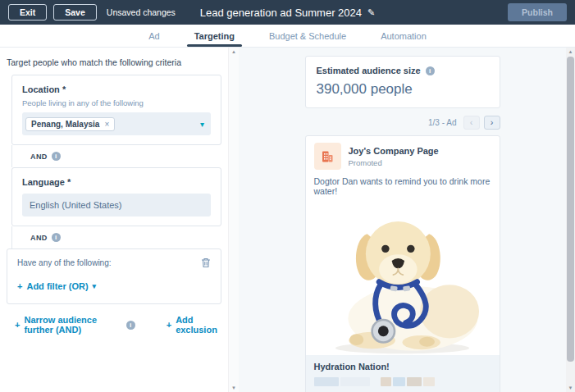 The height and width of the screenshot is (392, 575). I want to click on ad-promoted-label: Promoted, so click(394, 162).